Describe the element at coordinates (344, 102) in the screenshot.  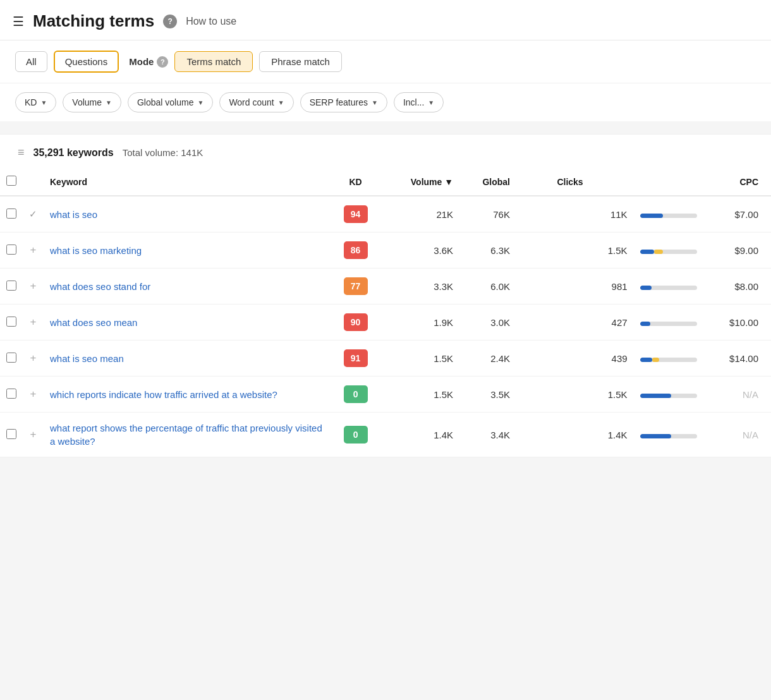
I see `serp-features-dropdown: SERP features ▼` at that location.